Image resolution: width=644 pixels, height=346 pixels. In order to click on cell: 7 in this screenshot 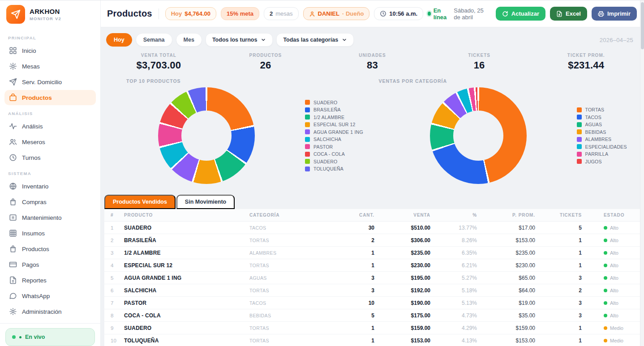, I will do `click(113, 303)`.